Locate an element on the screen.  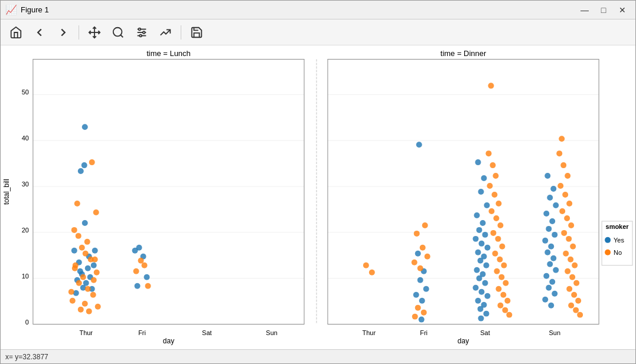
svg-text: Thur is located at coordinates (86, 333).